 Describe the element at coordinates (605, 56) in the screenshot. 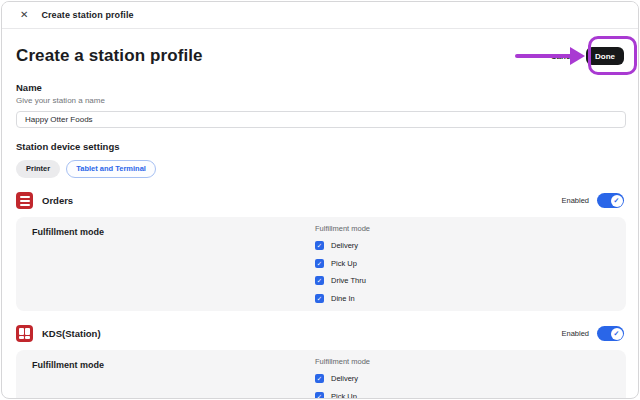

I see `done-button: Done` at that location.